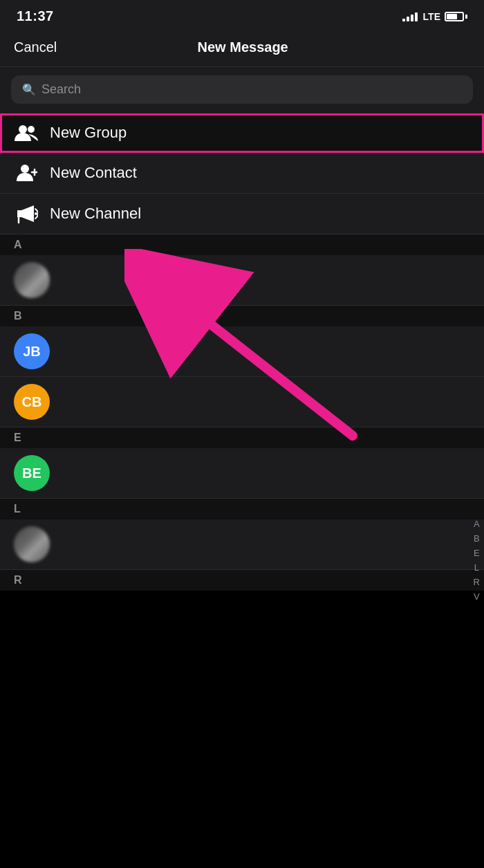 This screenshot has width=484, height=868. I want to click on new-group-label: New Group, so click(89, 133).